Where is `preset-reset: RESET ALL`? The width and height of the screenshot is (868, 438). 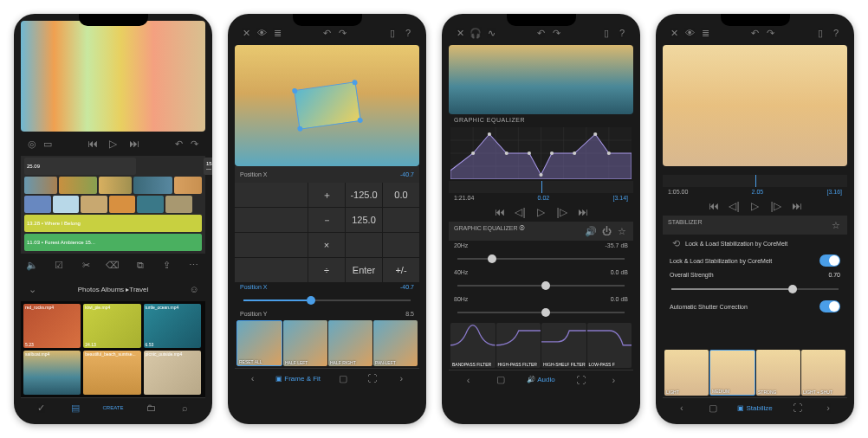 preset-reset: RESET ALL is located at coordinates (260, 343).